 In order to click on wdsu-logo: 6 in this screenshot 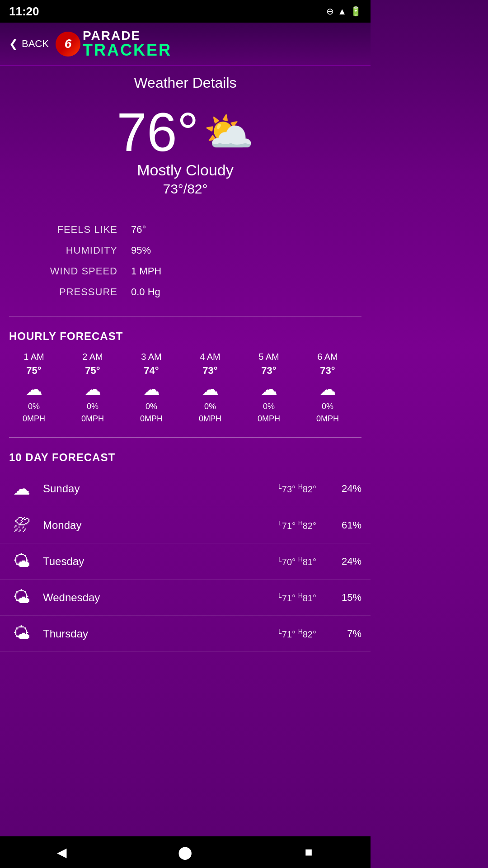, I will do `click(68, 44)`.